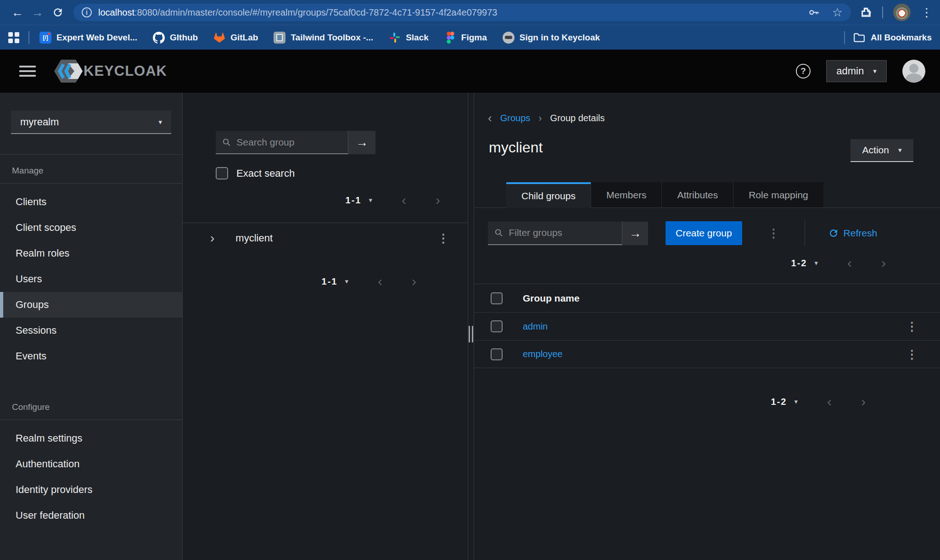 Image resolution: width=940 pixels, height=560 pixels. Describe the element at coordinates (778, 195) in the screenshot. I see `tab-role-mapping: Role mapping` at that location.